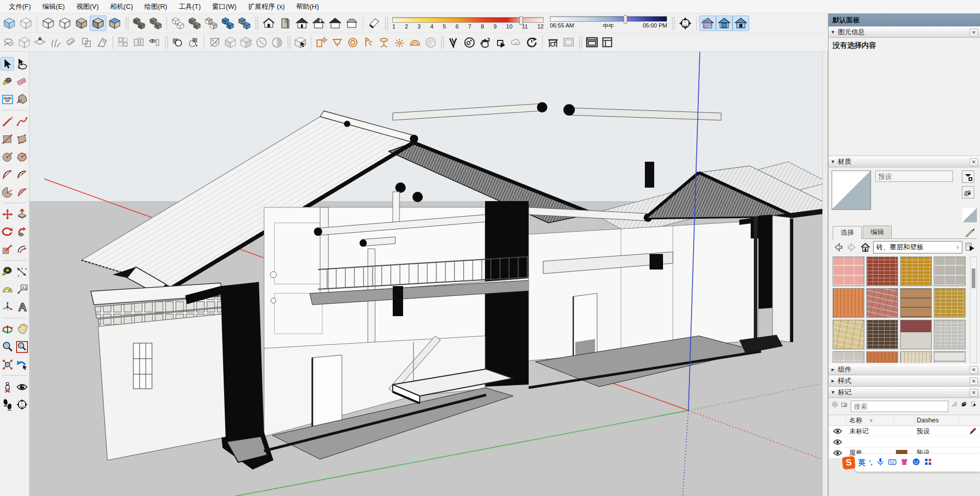  I want to click on window-frame2-icon, so click(608, 42).